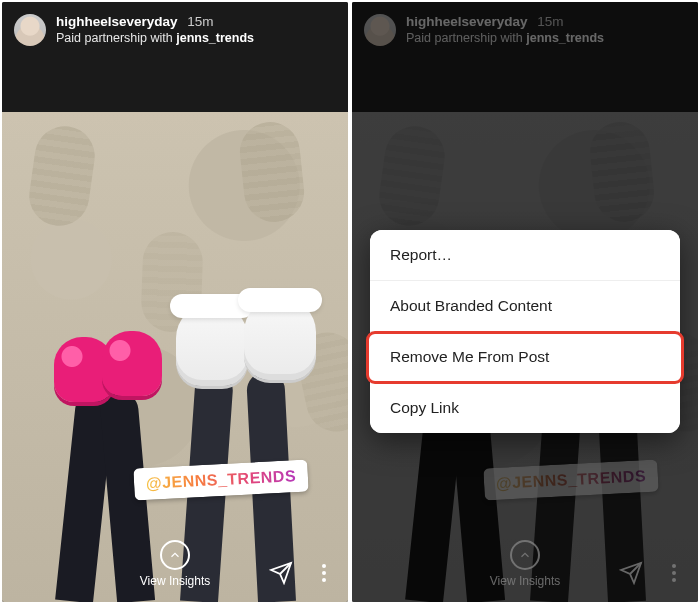 This screenshot has height=608, width=700. Describe the element at coordinates (175, 555) in the screenshot. I see `chevron-up-icon` at that location.